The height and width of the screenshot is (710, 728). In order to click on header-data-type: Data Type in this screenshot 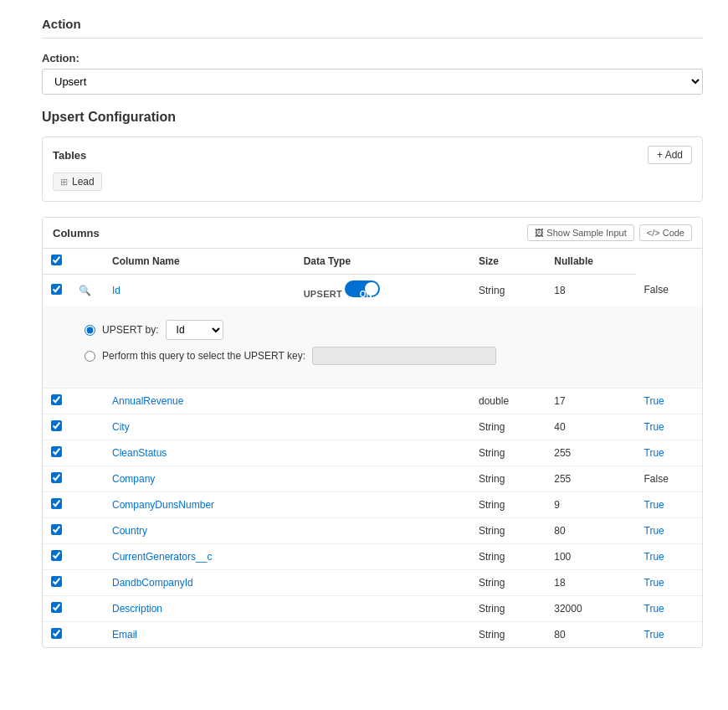, I will do `click(383, 261)`.